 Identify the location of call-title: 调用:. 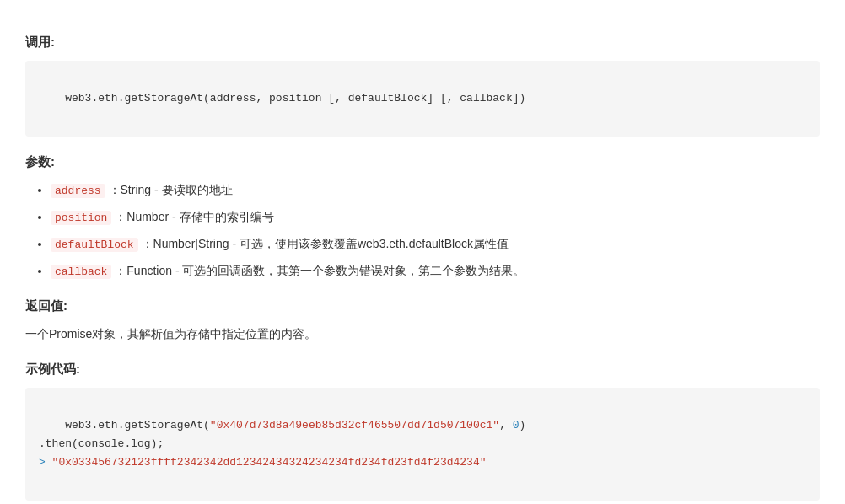
(422, 42).